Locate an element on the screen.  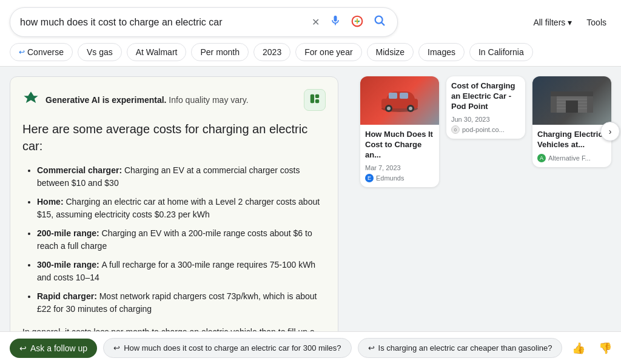
suggestion-2-button: ↩ Is charging an electric car cheaper th… is located at coordinates (460, 348).